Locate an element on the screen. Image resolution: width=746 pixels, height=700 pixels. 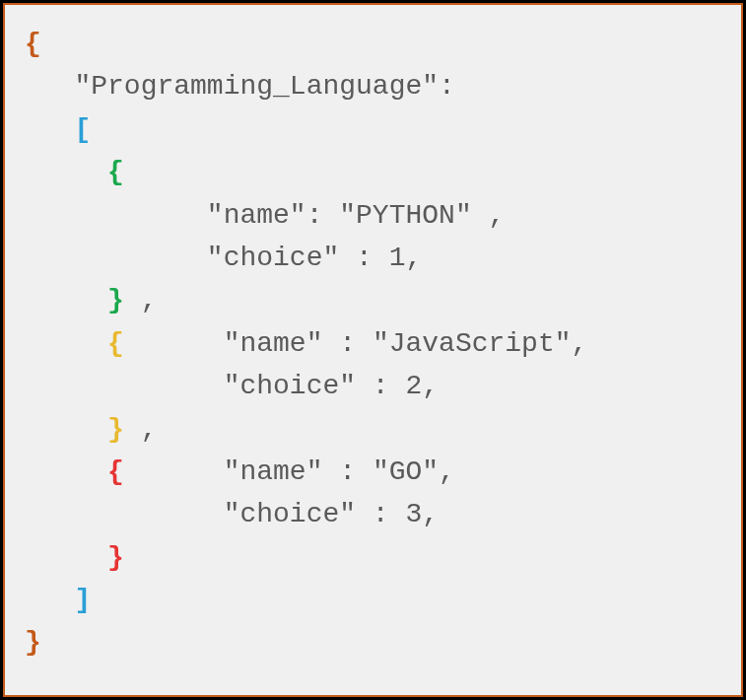
obj1-brace-close: } is located at coordinates (116, 300).